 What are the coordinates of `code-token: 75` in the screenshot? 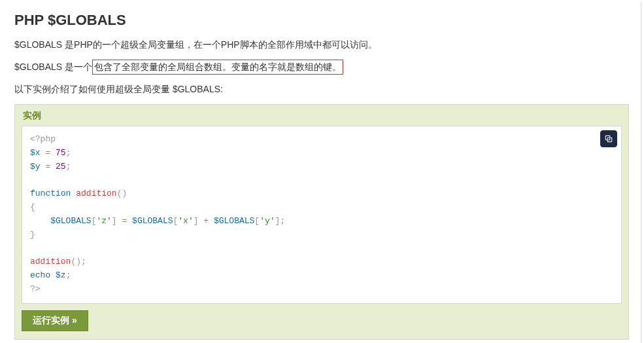 It's located at (61, 153).